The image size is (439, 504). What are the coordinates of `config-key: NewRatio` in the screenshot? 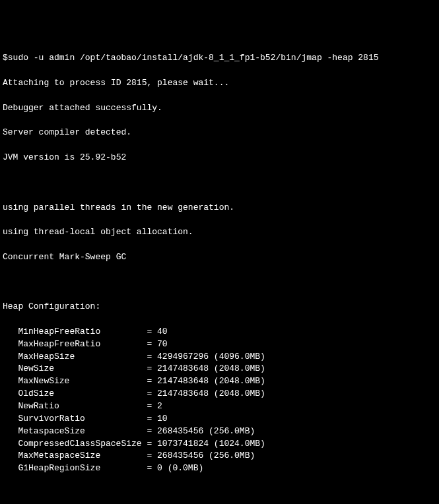 It's located at (82, 406).